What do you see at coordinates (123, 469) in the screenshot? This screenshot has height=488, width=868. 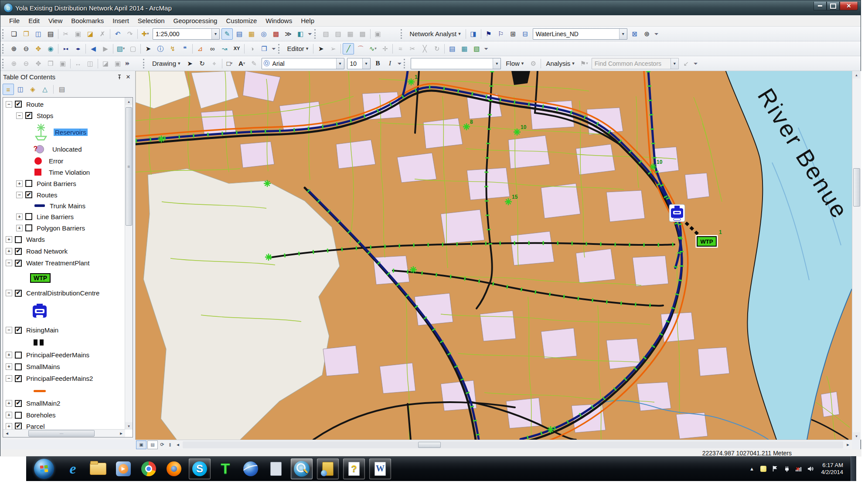 I see `taskbar-media-player: ▶` at bounding box center [123, 469].